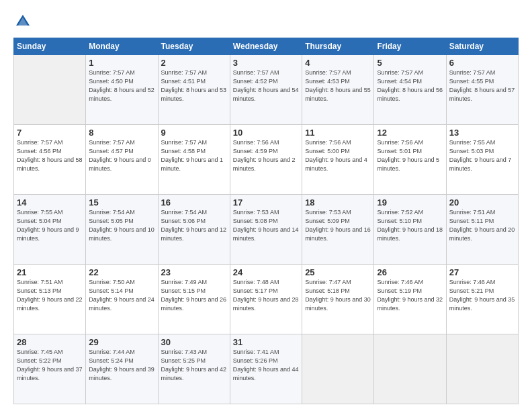 The image size is (532, 411). I want to click on day-number: 12, so click(410, 133).